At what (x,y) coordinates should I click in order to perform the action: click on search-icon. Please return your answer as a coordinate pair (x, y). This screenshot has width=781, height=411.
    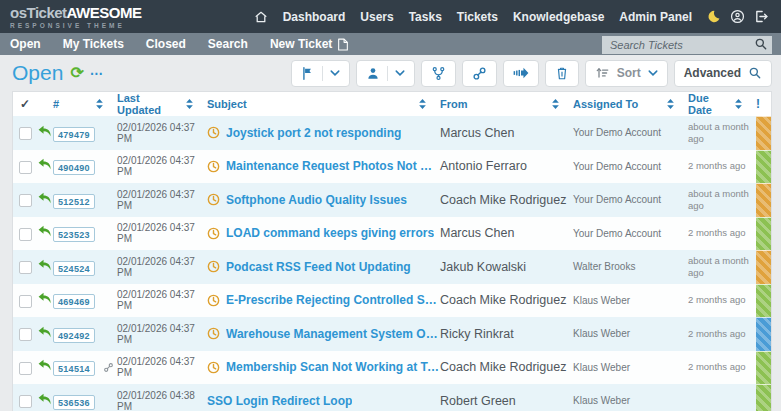
    Looking at the image, I should click on (761, 46).